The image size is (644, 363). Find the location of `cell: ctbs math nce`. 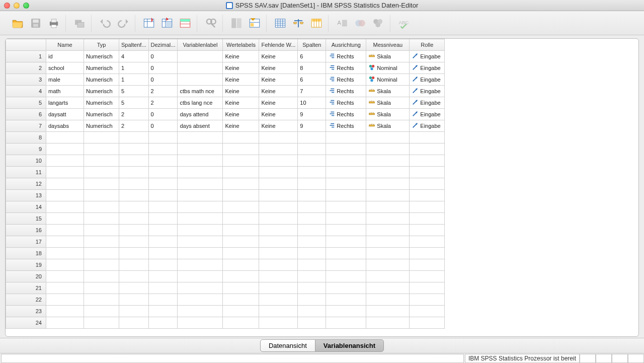

cell: ctbs math nce is located at coordinates (200, 92).